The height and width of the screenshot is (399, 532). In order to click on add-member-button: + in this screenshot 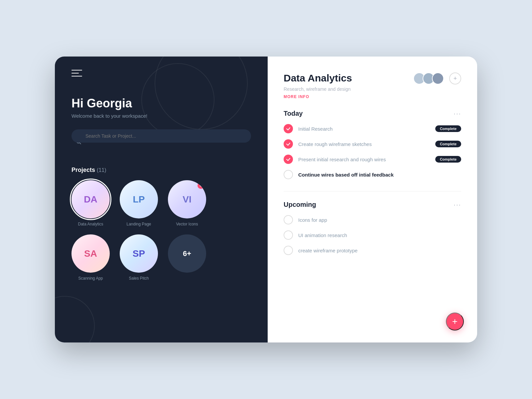, I will do `click(455, 78)`.